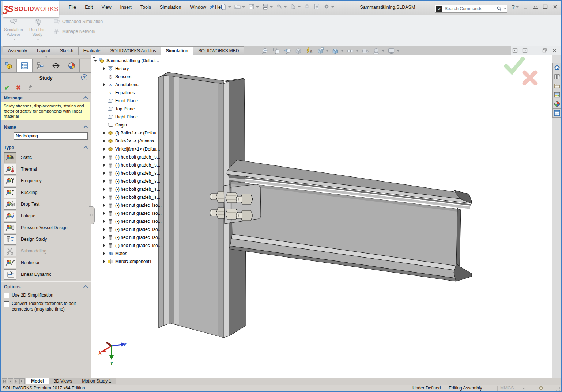 This screenshot has width=562, height=392. Describe the element at coordinates (535, 7) in the screenshot. I see `resize-button` at that location.